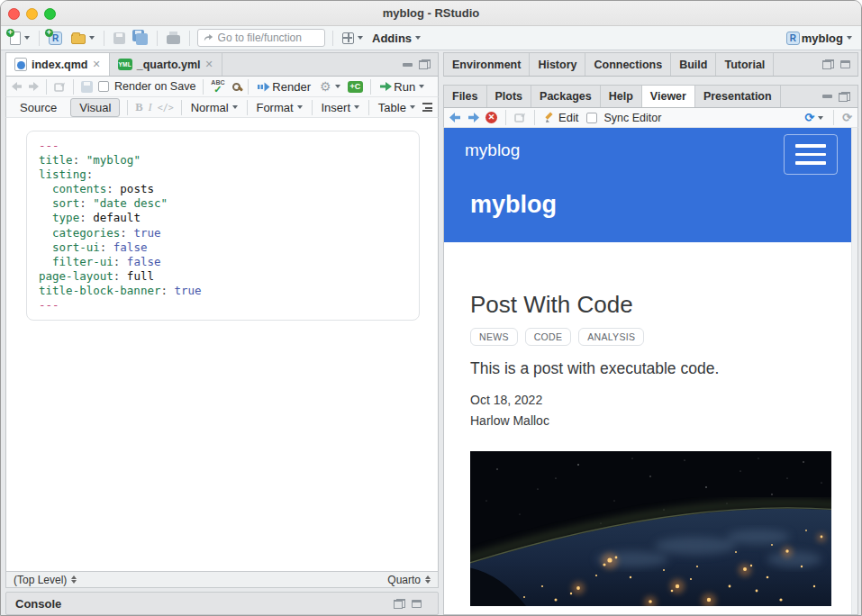 The width and height of the screenshot is (862, 616). What do you see at coordinates (492, 117) in the screenshot?
I see `stop-icon: ✕` at bounding box center [492, 117].